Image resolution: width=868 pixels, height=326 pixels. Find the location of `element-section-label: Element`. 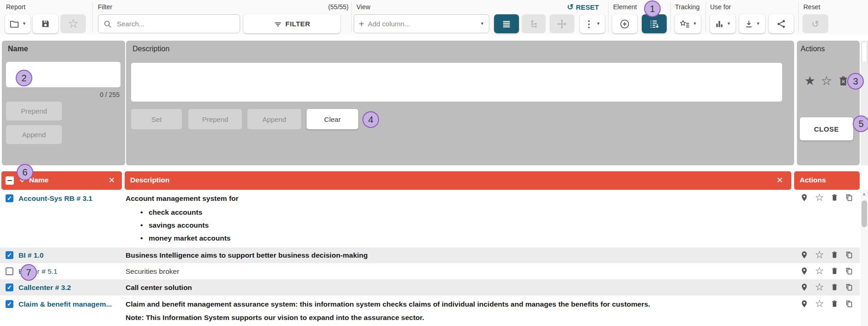

element-section-label: Element is located at coordinates (625, 7).